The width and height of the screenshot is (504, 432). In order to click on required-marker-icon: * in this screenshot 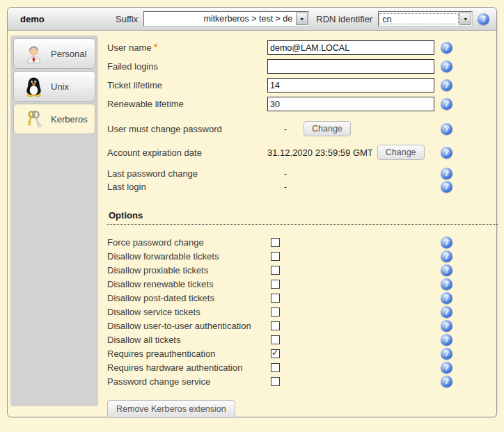, I will do `click(156, 47)`.